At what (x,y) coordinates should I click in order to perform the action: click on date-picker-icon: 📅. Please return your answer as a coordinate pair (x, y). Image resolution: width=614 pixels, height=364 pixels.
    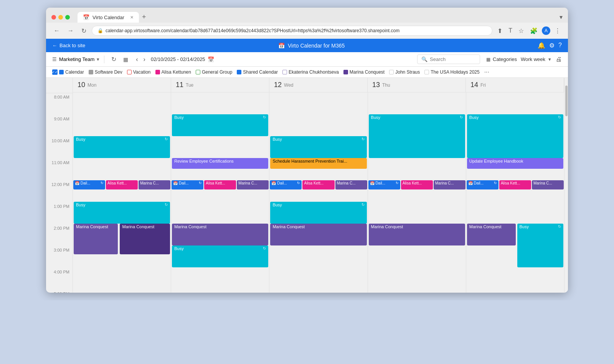
    Looking at the image, I should click on (211, 59).